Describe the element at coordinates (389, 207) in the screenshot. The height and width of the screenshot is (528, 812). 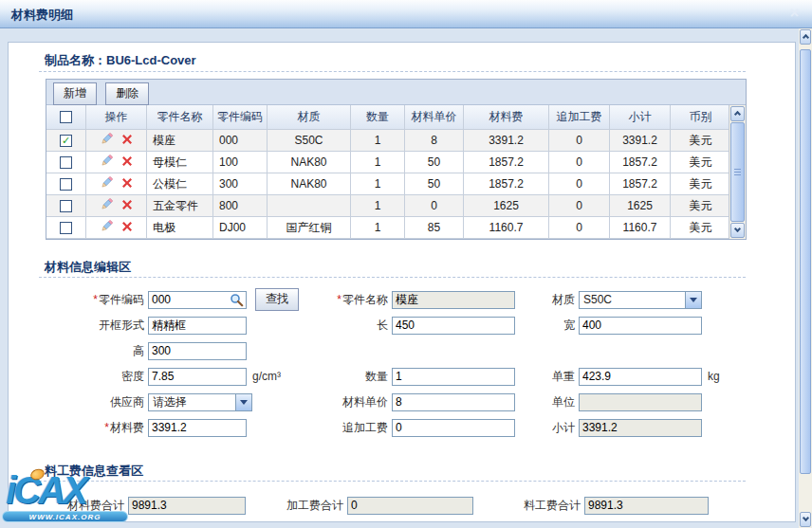
I see `table-row: 五金零件 800 1 0 1625 0 1625 美元` at that location.